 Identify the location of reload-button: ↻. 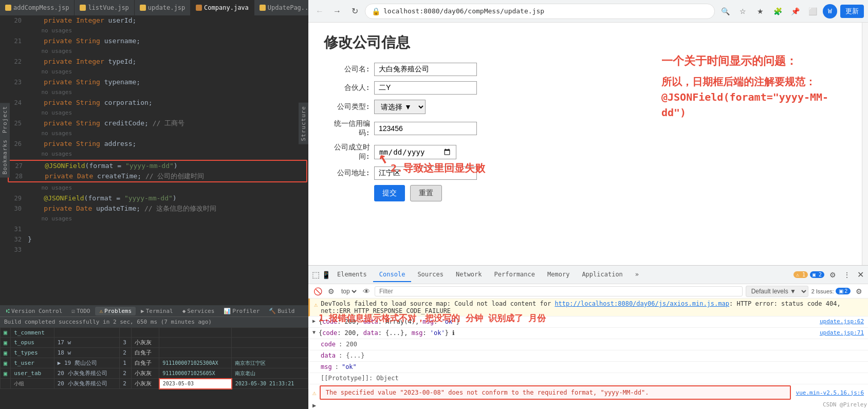
(355, 11).